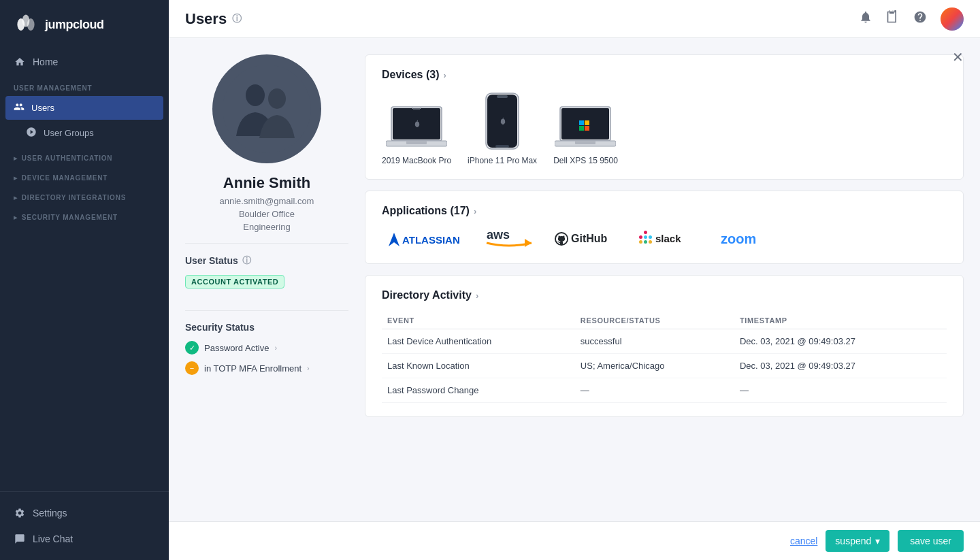 This screenshot has width=980, height=560. What do you see at coordinates (20, 62) in the screenshot?
I see `home-icon` at bounding box center [20, 62].